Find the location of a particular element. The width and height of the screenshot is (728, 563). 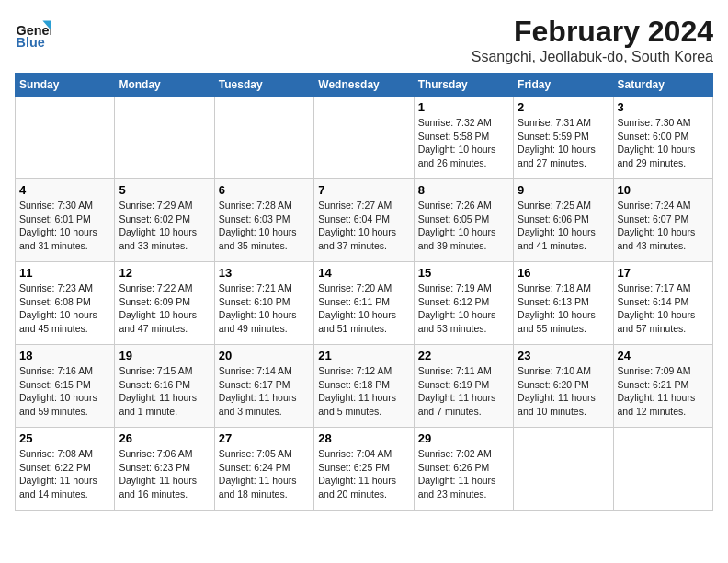

day-number: 14 is located at coordinates (364, 272).